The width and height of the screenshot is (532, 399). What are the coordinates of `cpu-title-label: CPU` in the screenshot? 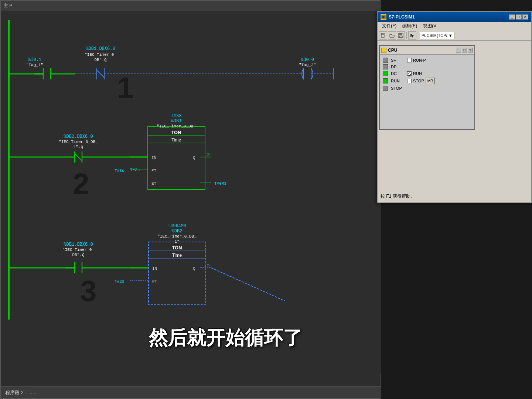 It's located at (392, 50).